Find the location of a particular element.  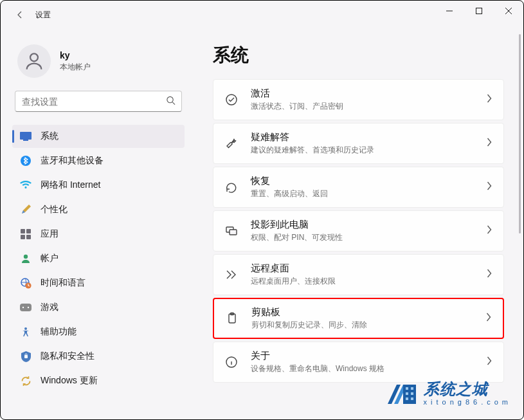

maximize-button is located at coordinates (479, 11).